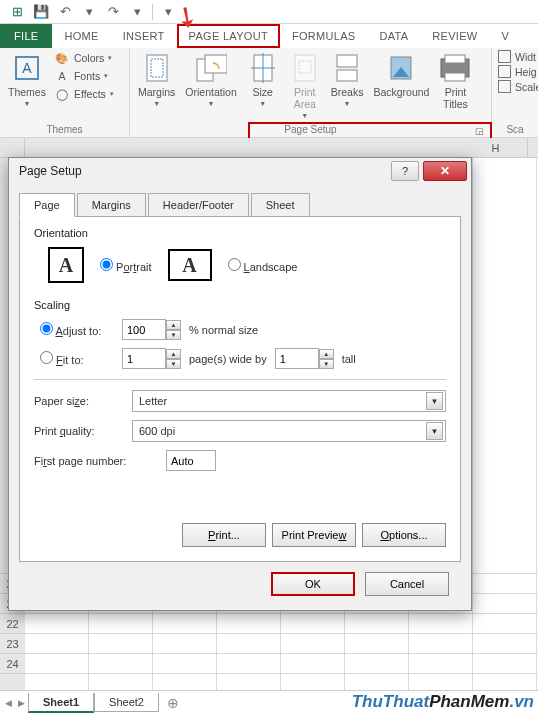 Image resolution: width=538 pixels, height=714 pixels. What do you see at coordinates (454, 36) in the screenshot?
I see `tab-review: REVIEW` at bounding box center [454, 36].